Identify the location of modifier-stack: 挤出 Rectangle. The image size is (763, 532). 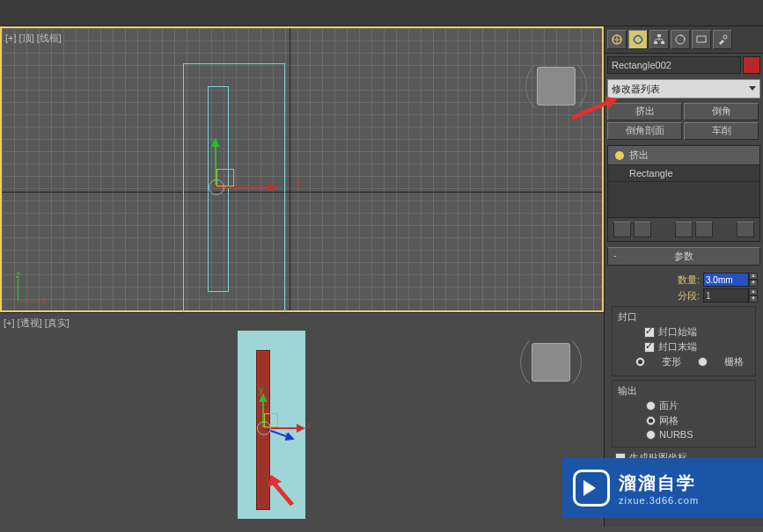
(684, 193).